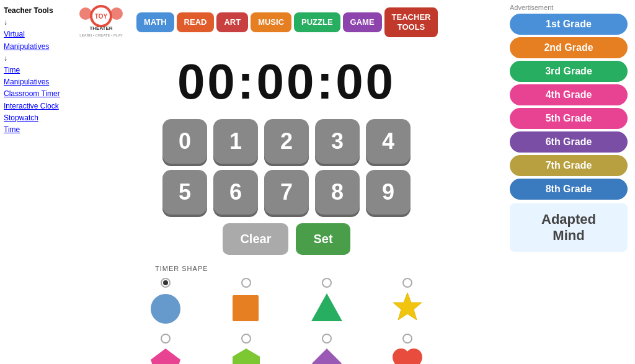 This screenshot has height=364, width=635. What do you see at coordinates (236, 141) in the screenshot?
I see `num-1-btn: 1` at bounding box center [236, 141].